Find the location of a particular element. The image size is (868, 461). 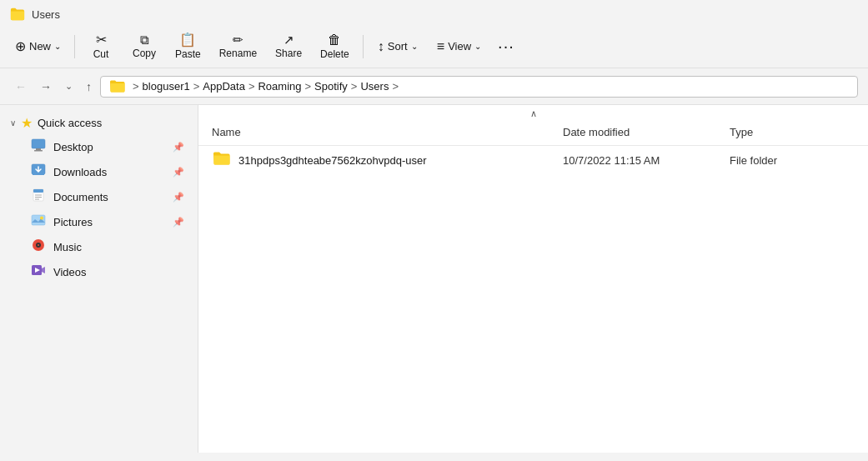

downloads-pin-icon: 📌 is located at coordinates (178, 172).